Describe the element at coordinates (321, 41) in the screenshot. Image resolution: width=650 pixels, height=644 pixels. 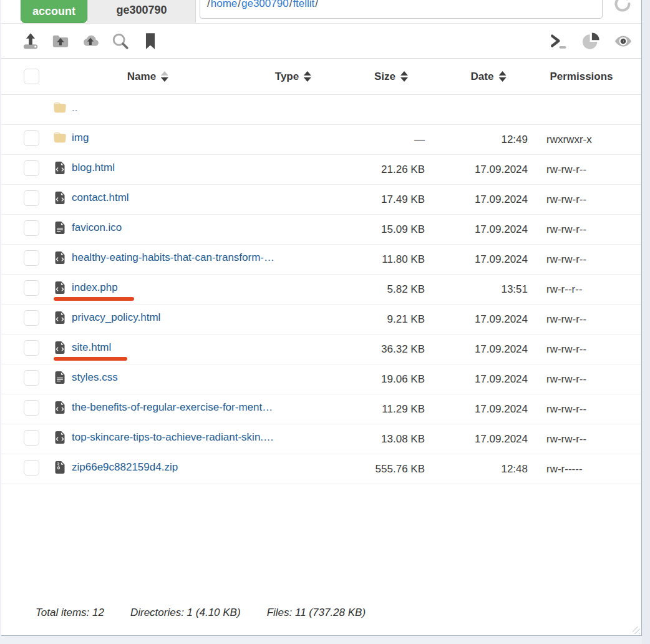
I see `toolbar` at that location.